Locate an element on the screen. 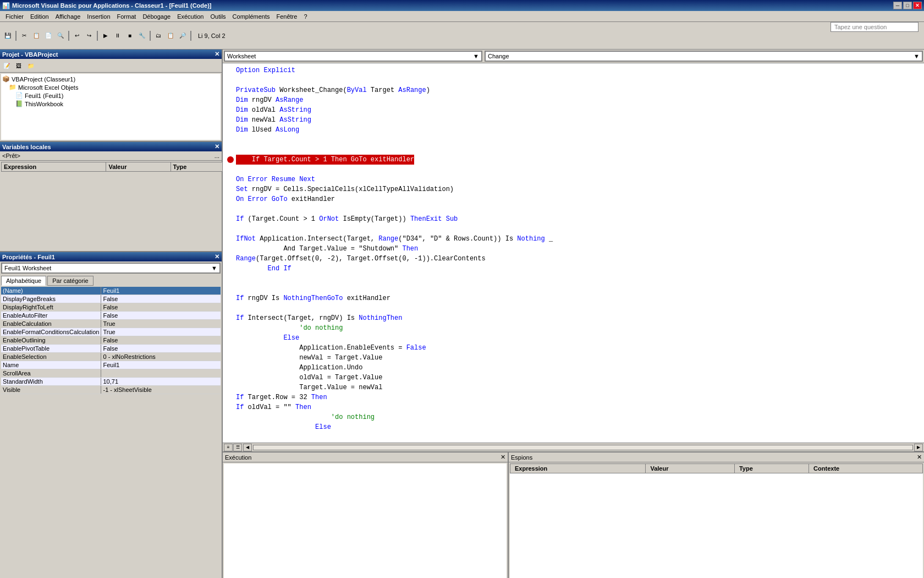 The width and height of the screenshot is (924, 578). props-row: NameFeuil1 is located at coordinates (111, 366).